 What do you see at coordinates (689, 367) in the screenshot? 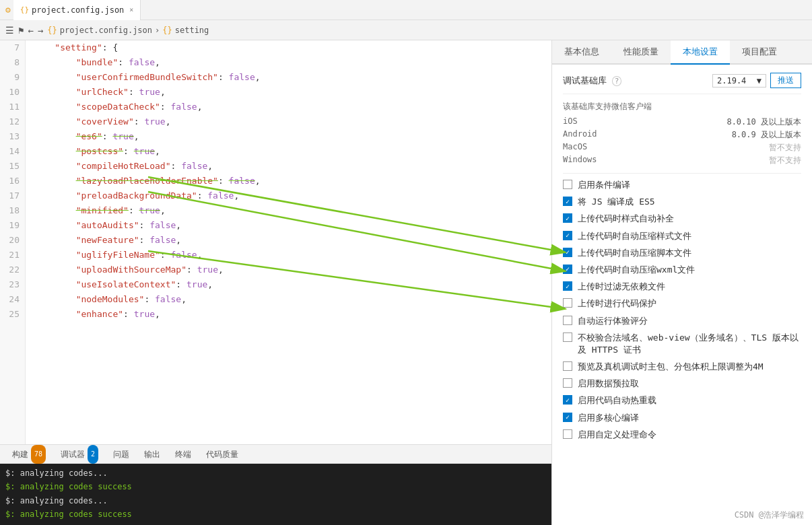
I see `checkbox-label-10: 预览及真机调试时主包、分包体积上限调整为4M` at bounding box center [689, 367].